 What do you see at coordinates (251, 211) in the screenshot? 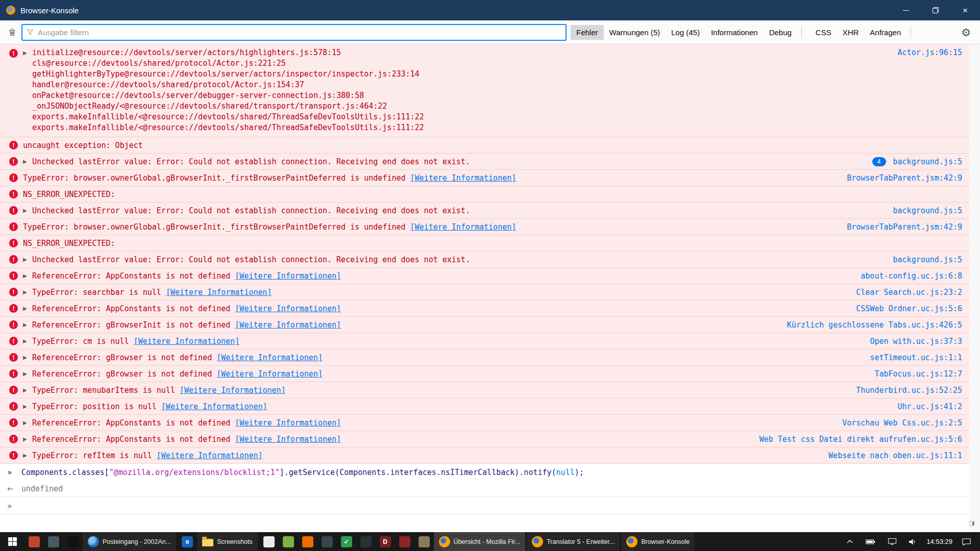
I see `error-message-text: Unchecked lastError value: Error: Could …` at bounding box center [251, 211].